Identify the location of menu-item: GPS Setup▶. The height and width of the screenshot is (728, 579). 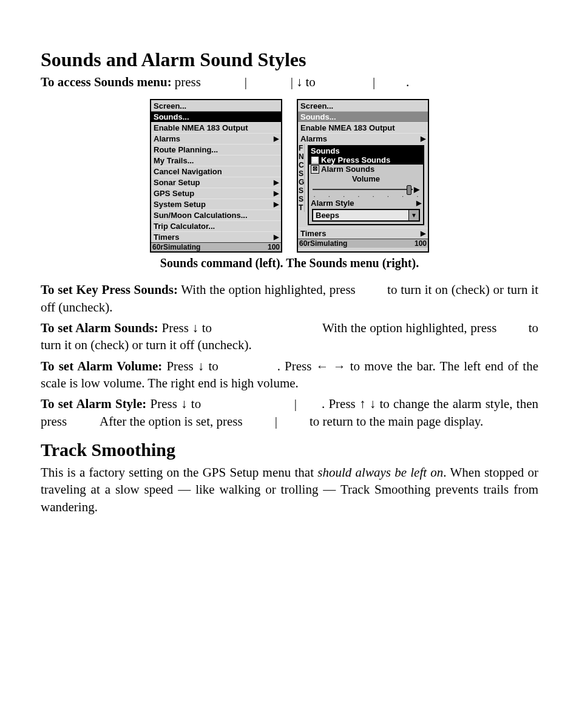
(216, 193).